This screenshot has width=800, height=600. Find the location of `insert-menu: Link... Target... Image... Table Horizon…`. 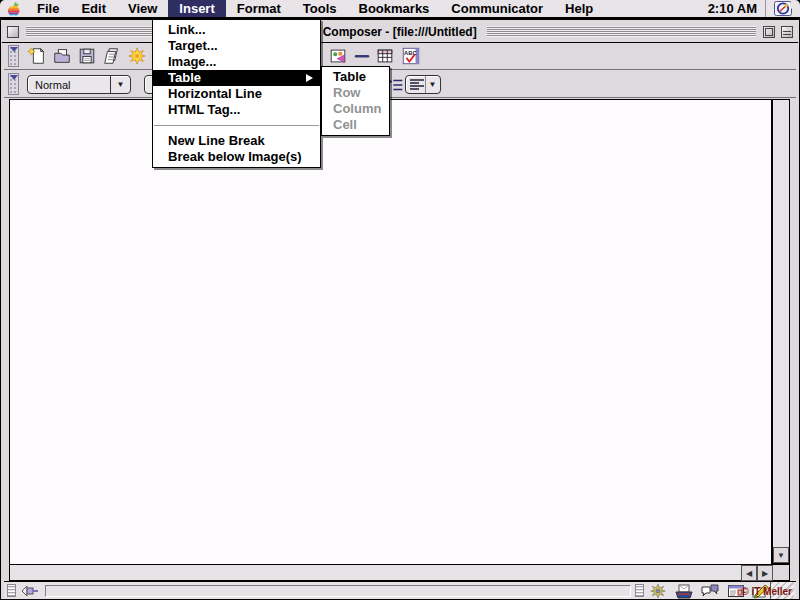

insert-menu: Link... Target... Image... Table Horizon… is located at coordinates (236, 94).